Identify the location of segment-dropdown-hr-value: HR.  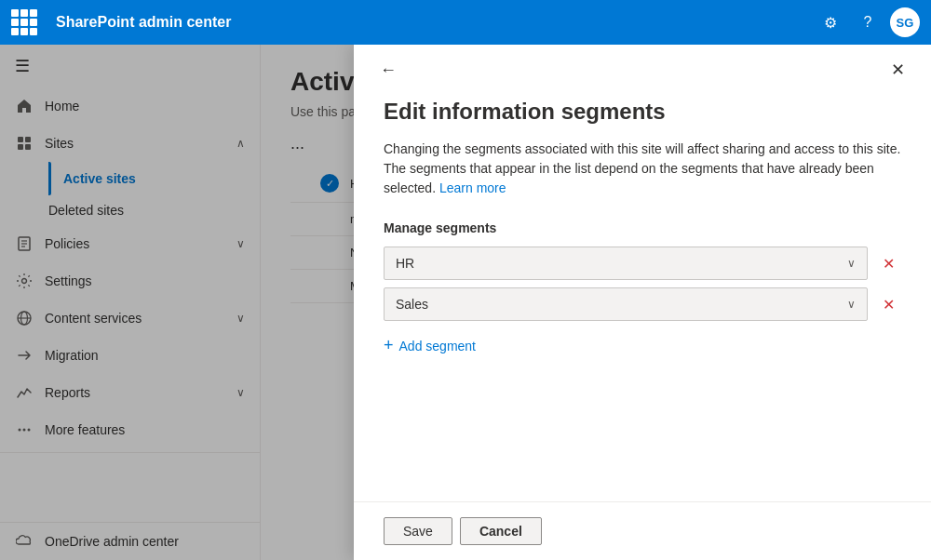
(405, 263).